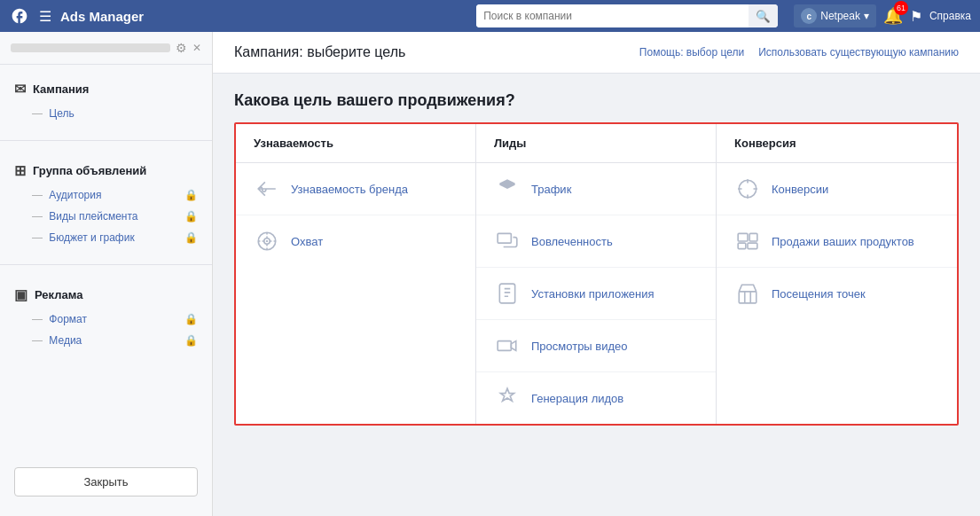 The width and height of the screenshot is (980, 516). What do you see at coordinates (106, 99) in the screenshot?
I see `sidebar-section-campaign: ✉ Кампания — Цель` at bounding box center [106, 99].